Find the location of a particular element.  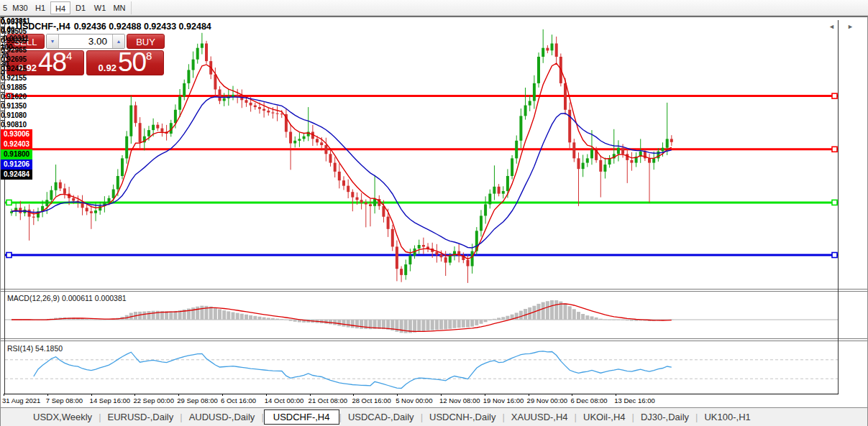

buy-button: BUY is located at coordinates (145, 42).